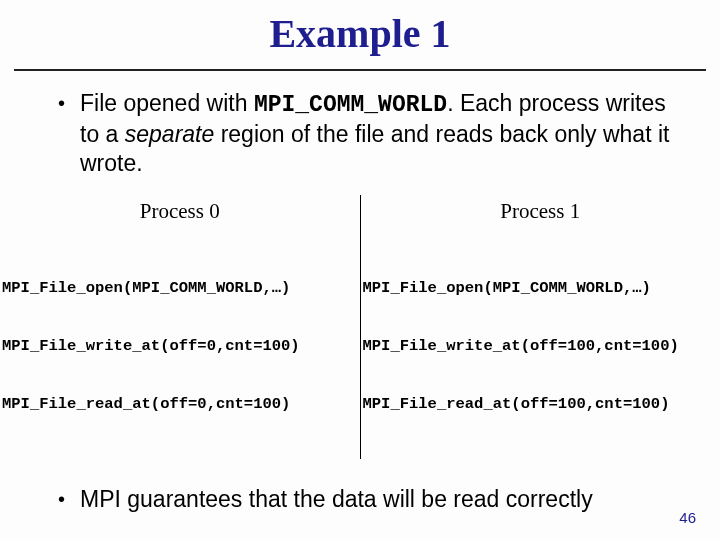 The image size is (720, 540). Describe the element at coordinates (541, 218) in the screenshot. I see `process-1-header: Process 1` at that location.